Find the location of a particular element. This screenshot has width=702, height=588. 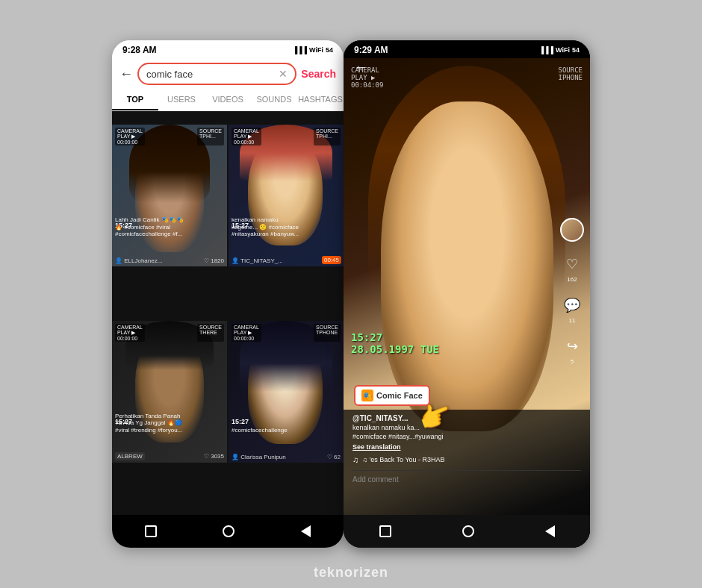

status-time-right: 9:29 AM is located at coordinates (371, 50).